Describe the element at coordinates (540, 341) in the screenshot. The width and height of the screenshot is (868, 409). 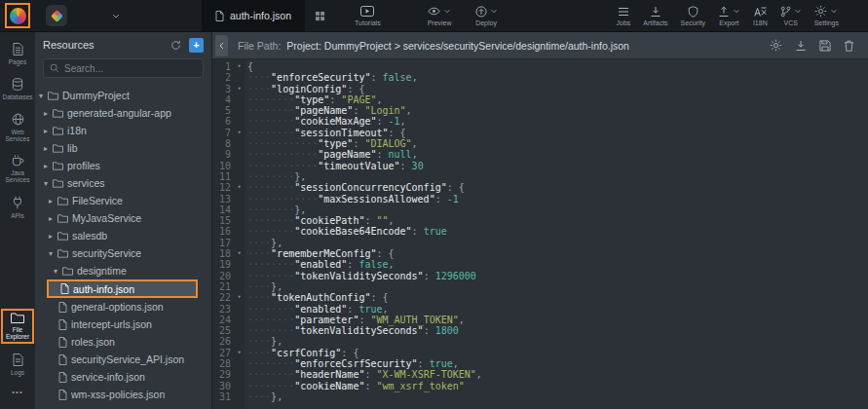
I see `code-line: 26····},` at that location.